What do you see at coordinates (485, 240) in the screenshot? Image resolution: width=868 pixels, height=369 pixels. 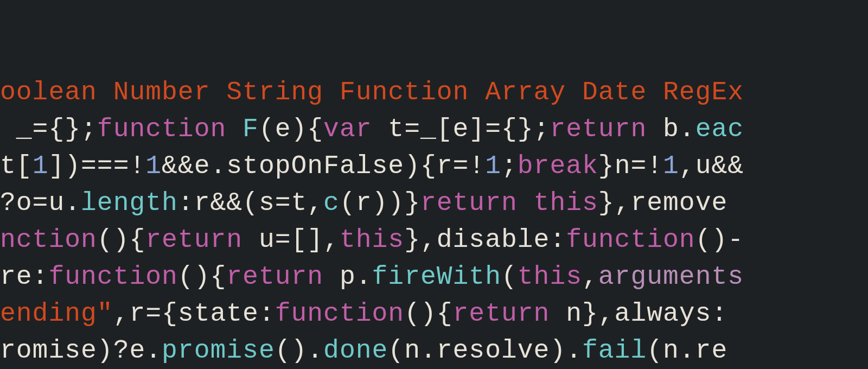 I see `code-token: },disable:` at bounding box center [485, 240].